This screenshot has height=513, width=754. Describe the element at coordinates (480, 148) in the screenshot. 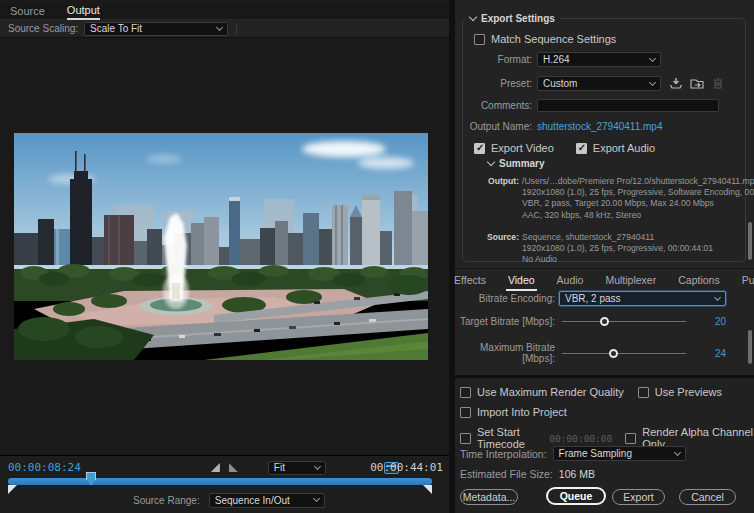

I see `export-video-checkbox` at that location.